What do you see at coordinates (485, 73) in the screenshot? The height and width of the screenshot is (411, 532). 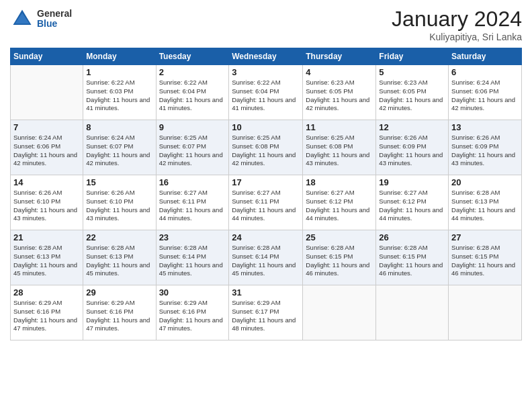 I see `day-number: 6` at bounding box center [485, 73].